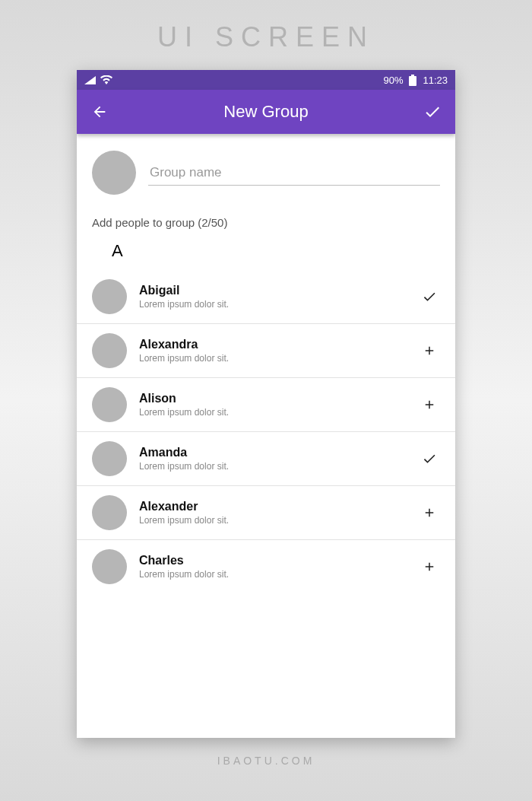 The width and height of the screenshot is (532, 801). I want to click on clock: 11:23, so click(435, 81).